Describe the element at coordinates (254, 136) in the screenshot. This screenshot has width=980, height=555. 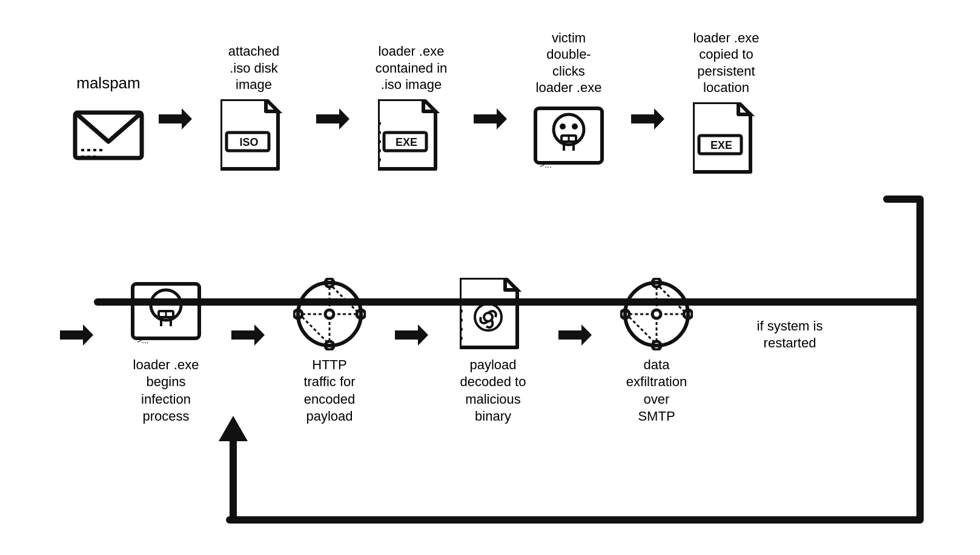
I see `step-iso-icon: ISO` at that location.